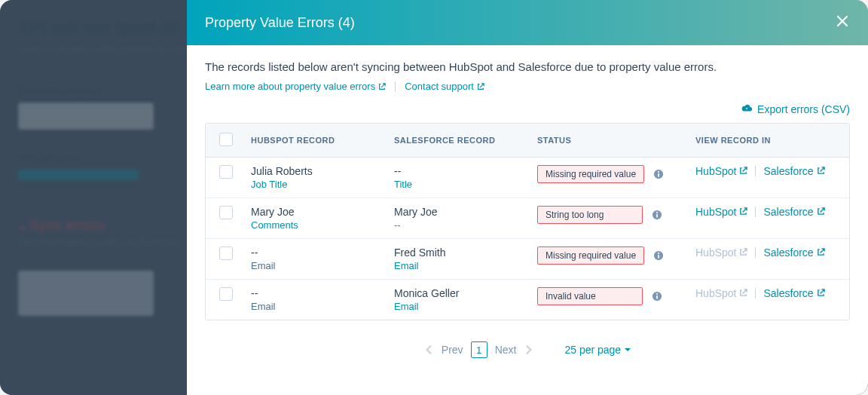 The height and width of the screenshot is (395, 868). Describe the element at coordinates (527, 259) in the screenshot. I see `table-row: -- Email Fred Smith Email Missing requir…` at that location.